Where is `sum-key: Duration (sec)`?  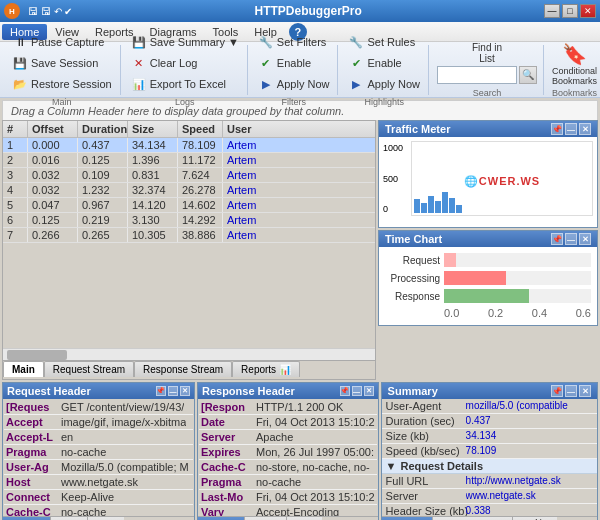 sum-key: Duration (sec) is located at coordinates (426, 421).